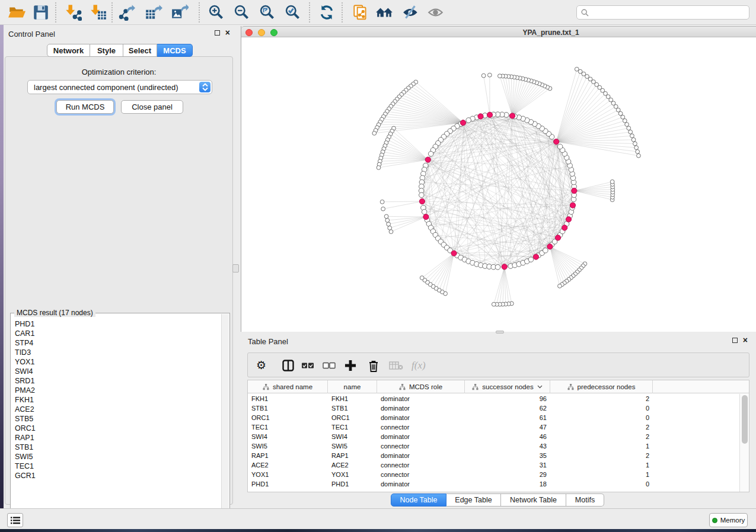  Describe the element at coordinates (116, 419) in the screenshot. I see `mcds-result-item: STB5` at that location.